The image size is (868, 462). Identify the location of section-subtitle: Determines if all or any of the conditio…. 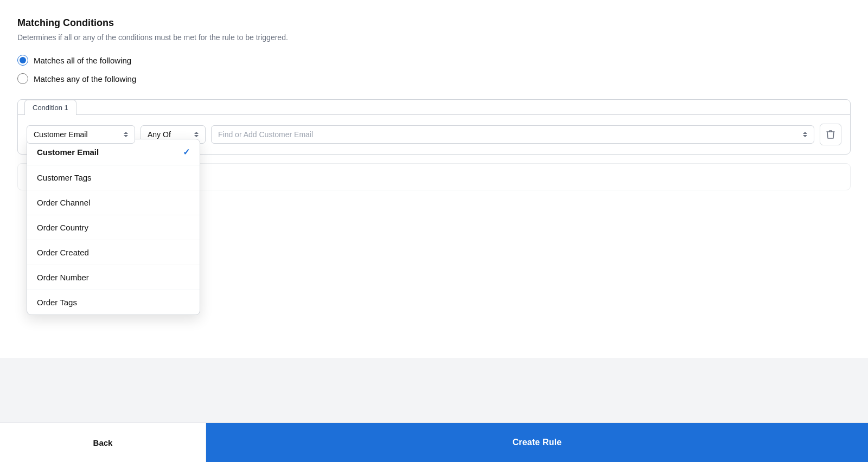
(434, 37).